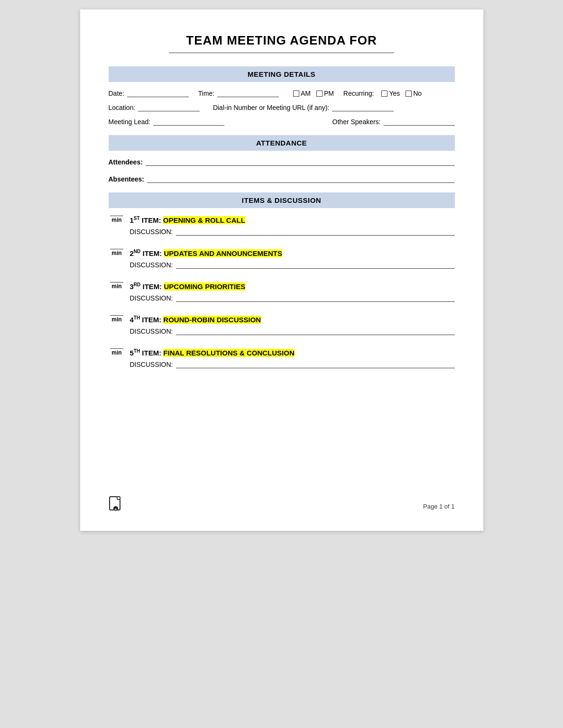 The height and width of the screenshot is (728, 563). What do you see at coordinates (122, 108) in the screenshot?
I see `location-label: Location:` at bounding box center [122, 108].